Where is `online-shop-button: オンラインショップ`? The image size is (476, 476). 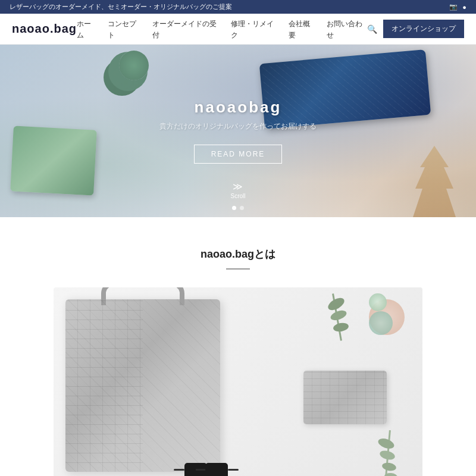
online-shop-button: オンラインショップ is located at coordinates (424, 29).